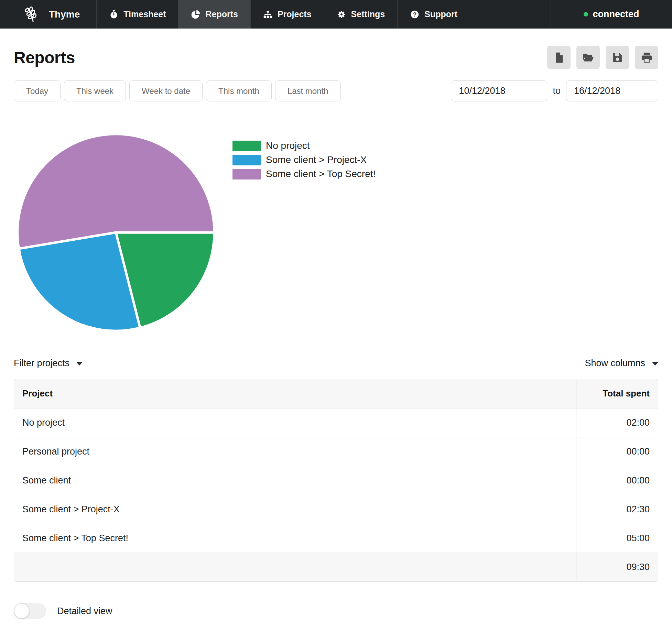 The image size is (672, 632). I want to click on toggle-knob, so click(22, 611).